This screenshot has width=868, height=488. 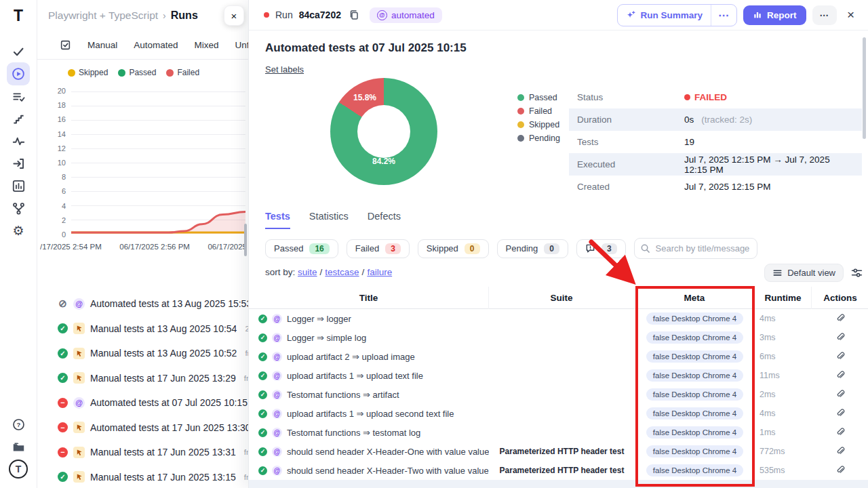 What do you see at coordinates (18, 16) in the screenshot?
I see `app-logo: T` at bounding box center [18, 16].